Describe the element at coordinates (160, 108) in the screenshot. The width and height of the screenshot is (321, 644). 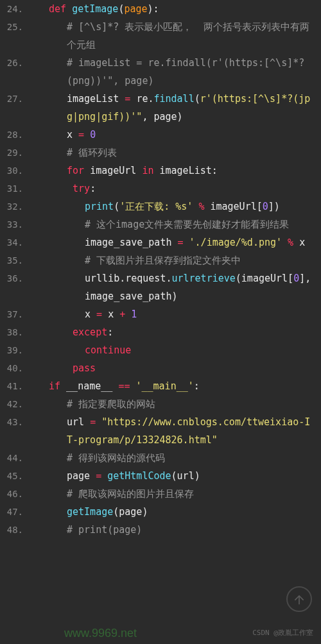
I see `code-line: 27.imageList = re.findall(r'(https:[^\s]…` at that location.